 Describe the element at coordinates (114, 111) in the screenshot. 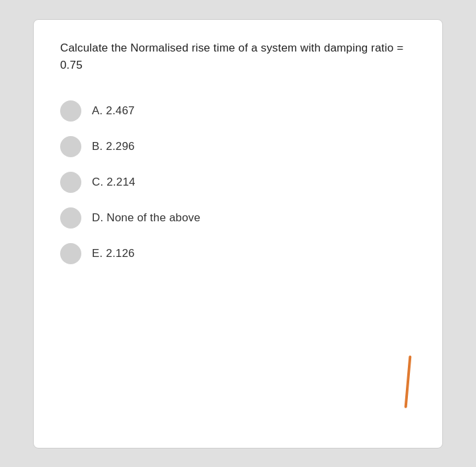

I see `option-label: A. 2.467` at that location.